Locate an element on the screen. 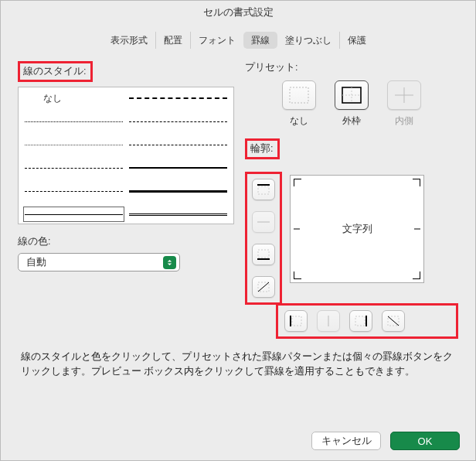 The image size is (476, 461). border-top-button is located at coordinates (264, 190).